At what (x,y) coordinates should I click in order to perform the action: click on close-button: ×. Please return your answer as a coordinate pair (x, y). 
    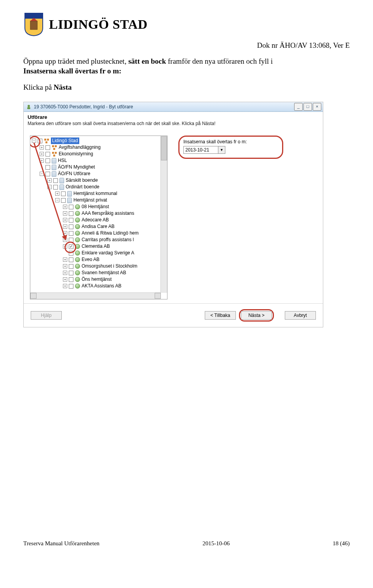
    Looking at the image, I should click on (317, 107).